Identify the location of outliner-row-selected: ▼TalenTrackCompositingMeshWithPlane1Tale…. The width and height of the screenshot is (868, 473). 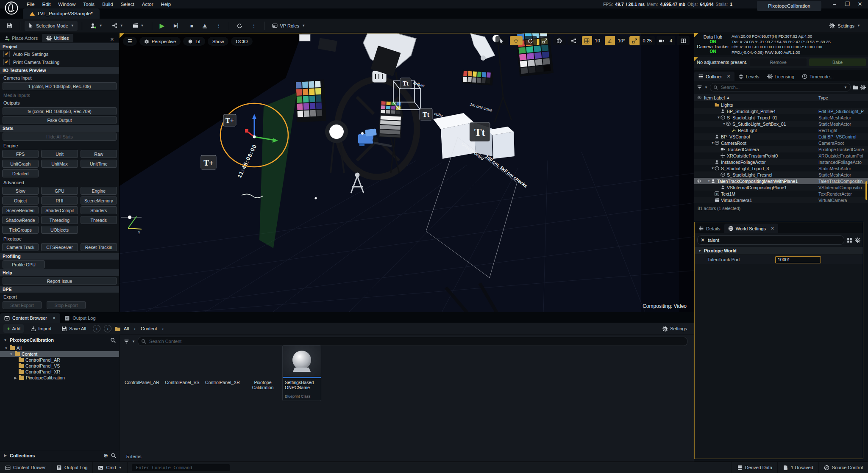
(781, 181).